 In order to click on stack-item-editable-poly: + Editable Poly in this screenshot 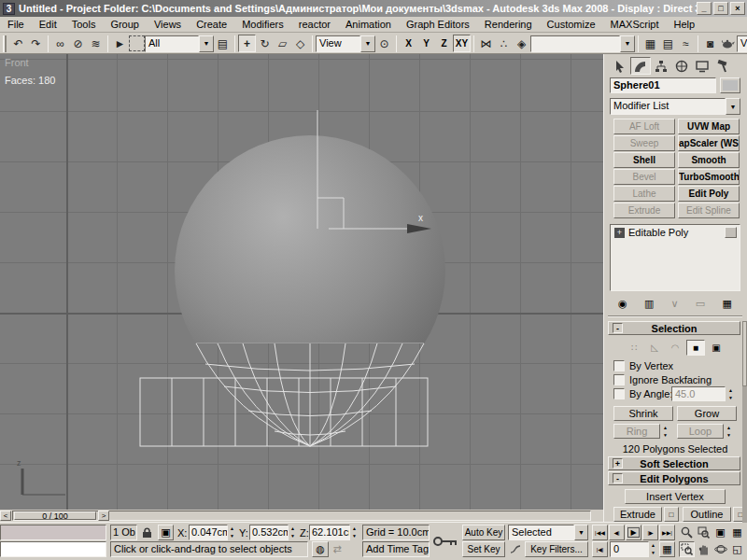, I will do `click(675, 232)`.